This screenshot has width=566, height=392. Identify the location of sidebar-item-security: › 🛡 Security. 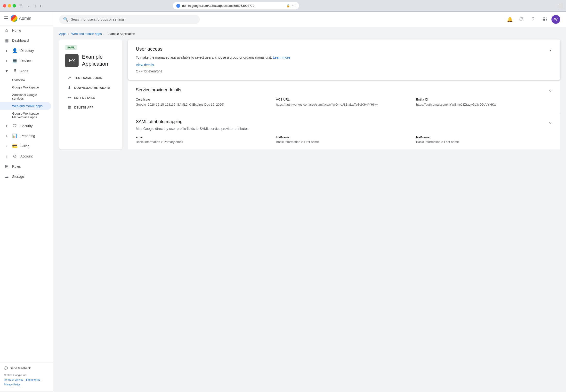
(26, 126).